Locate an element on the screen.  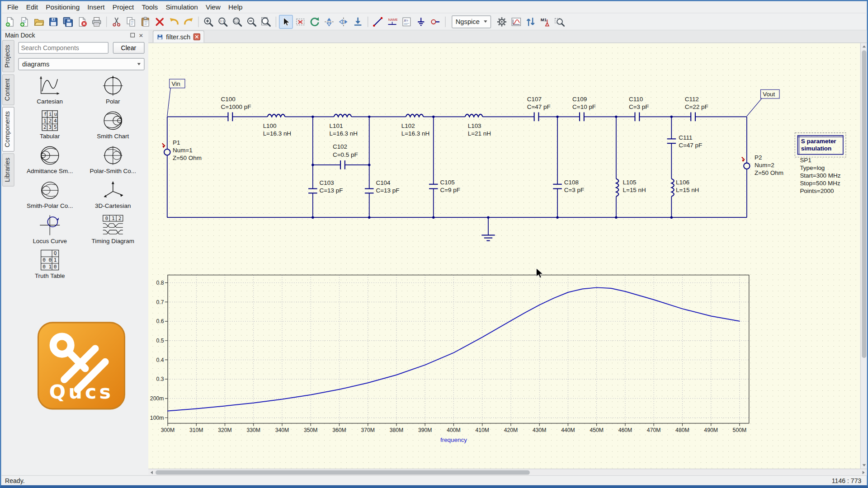
redo-button is located at coordinates (189, 22).